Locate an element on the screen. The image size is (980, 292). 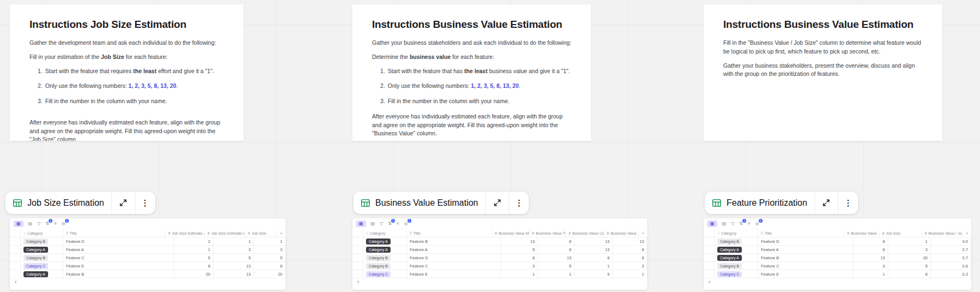
number-cell: 0.7 is located at coordinates (951, 258).